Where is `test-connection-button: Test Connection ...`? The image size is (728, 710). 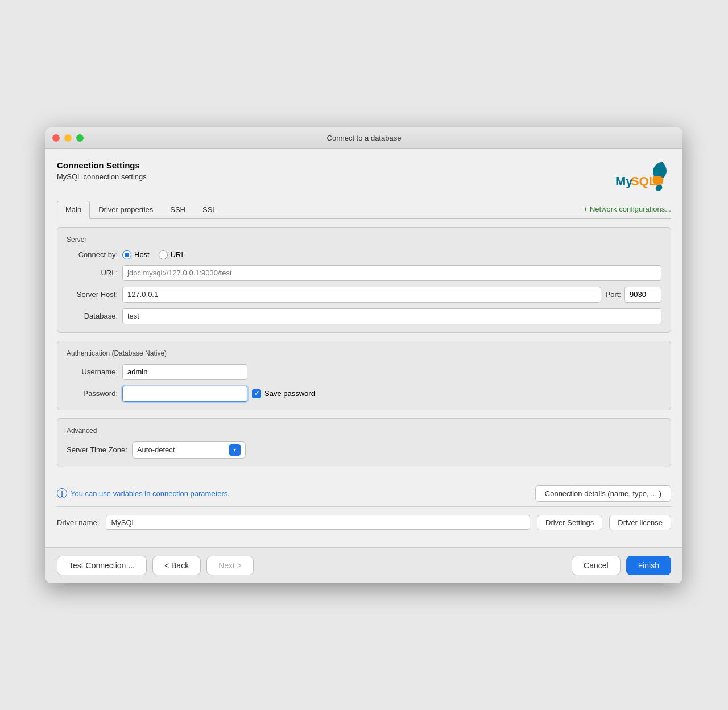
test-connection-button: Test Connection ... is located at coordinates (102, 565).